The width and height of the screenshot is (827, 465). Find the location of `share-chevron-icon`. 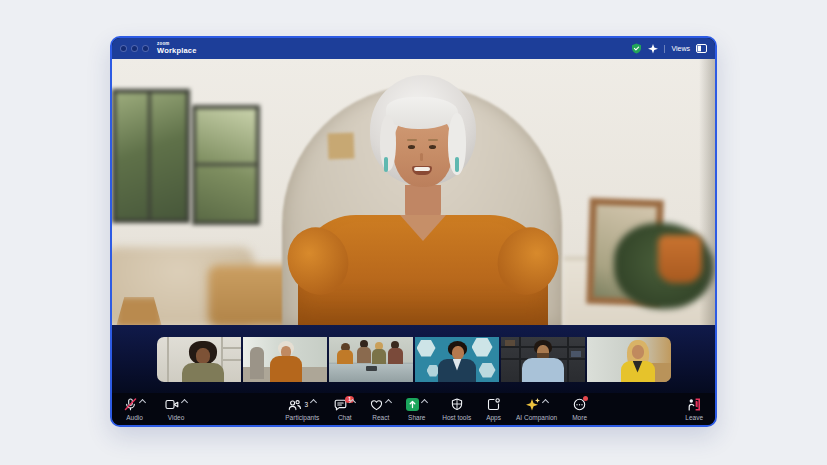

share-chevron-icon is located at coordinates (424, 402).